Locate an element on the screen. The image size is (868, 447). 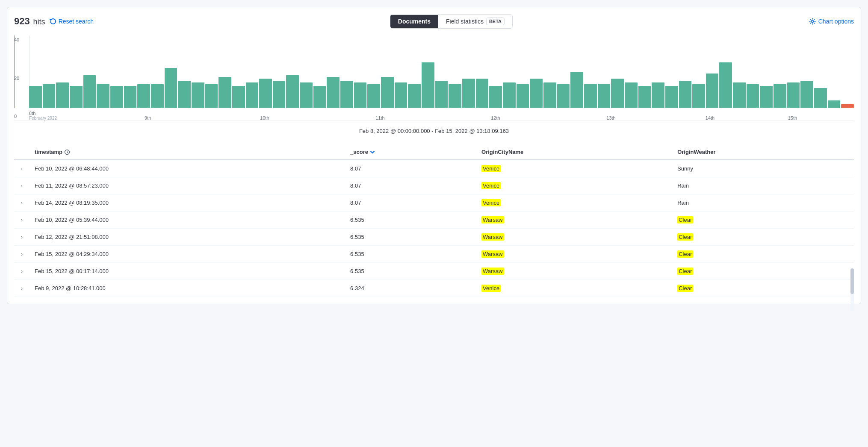
chart-options-button: Chart options is located at coordinates (831, 21).